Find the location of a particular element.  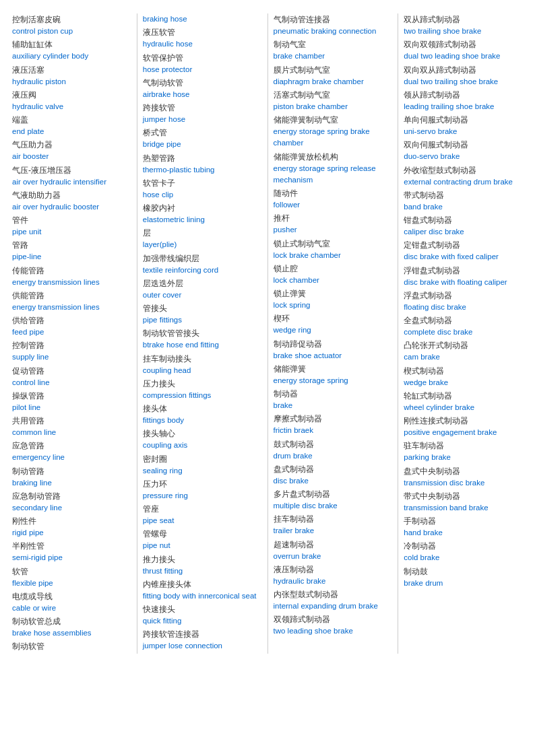

english-term: brake shoe actuator is located at coordinates (333, 355).